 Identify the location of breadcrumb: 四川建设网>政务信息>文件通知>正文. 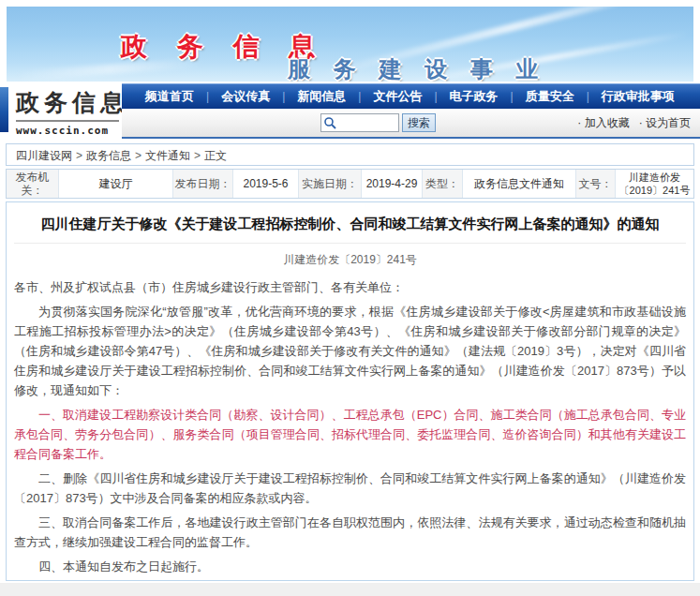
(350, 155).